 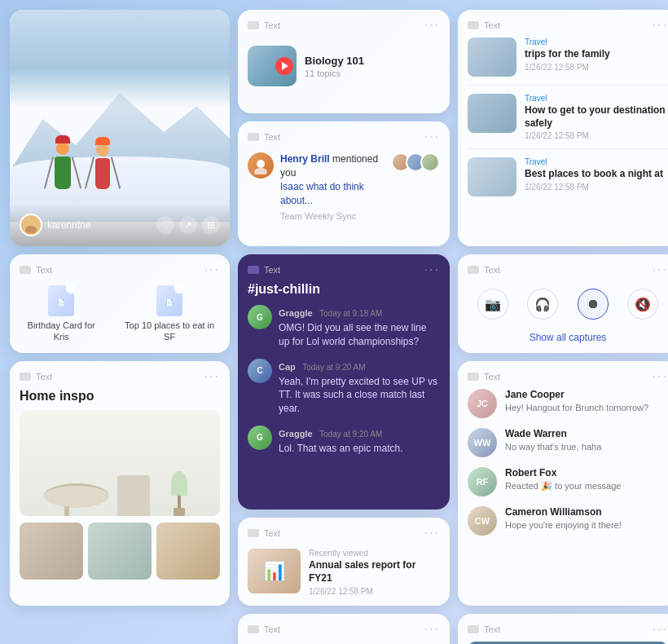 What do you see at coordinates (134, 496) in the screenshot?
I see `inspo-chair` at bounding box center [134, 496].